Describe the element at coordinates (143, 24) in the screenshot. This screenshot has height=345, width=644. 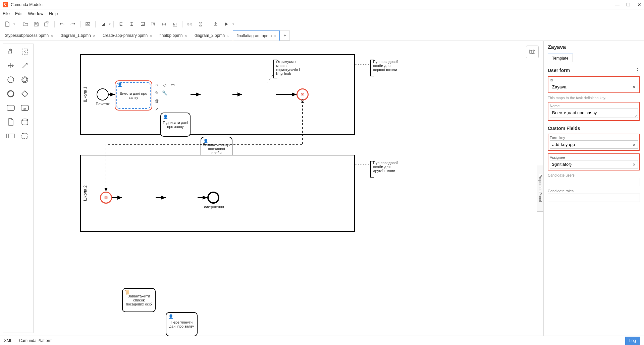
I see `align-right-button` at that location.